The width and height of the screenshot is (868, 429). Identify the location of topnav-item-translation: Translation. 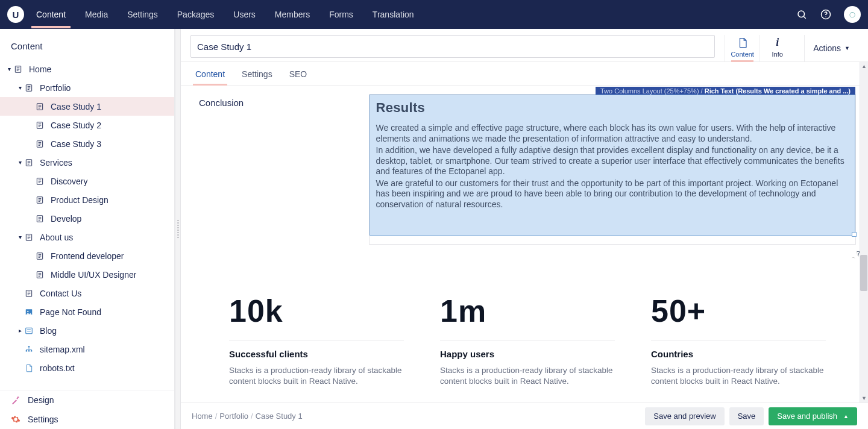
(393, 14).